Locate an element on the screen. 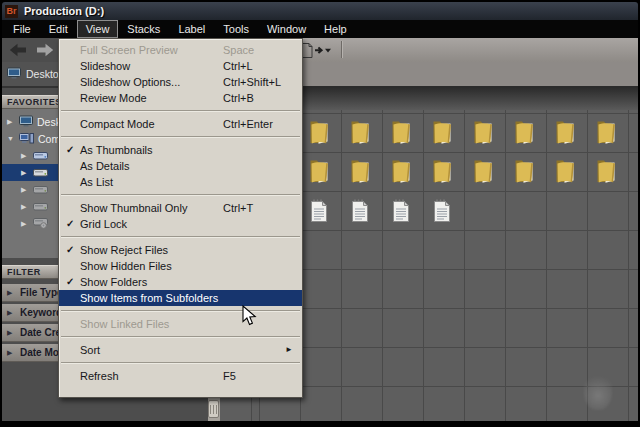  menu-item-label: Refresh is located at coordinates (100, 376).